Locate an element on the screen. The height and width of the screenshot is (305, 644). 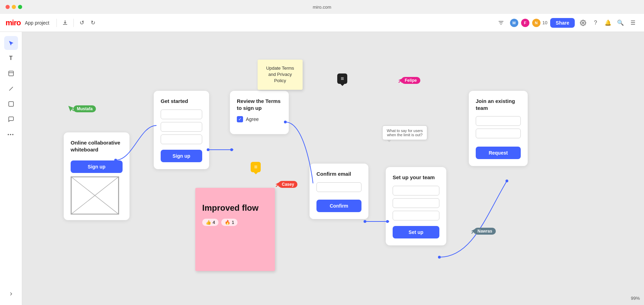
card-review-terms: Review the Terms to sign up ✓ Agree is located at coordinates (259, 112).